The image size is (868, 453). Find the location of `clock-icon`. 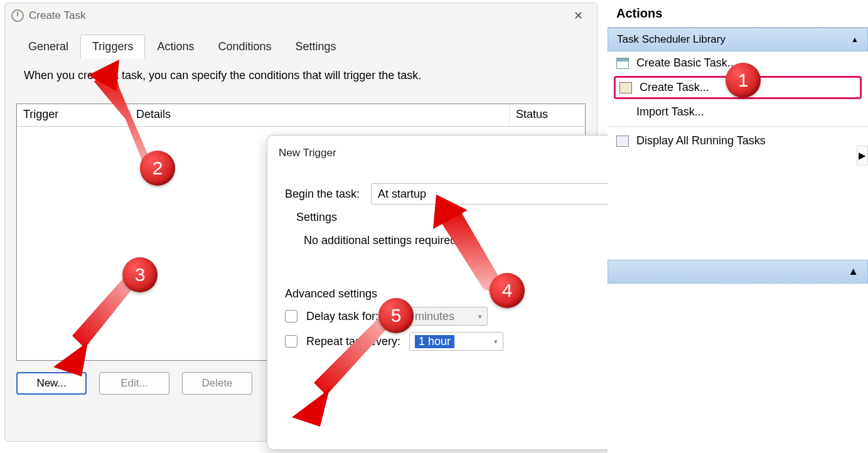

clock-icon is located at coordinates (18, 16).